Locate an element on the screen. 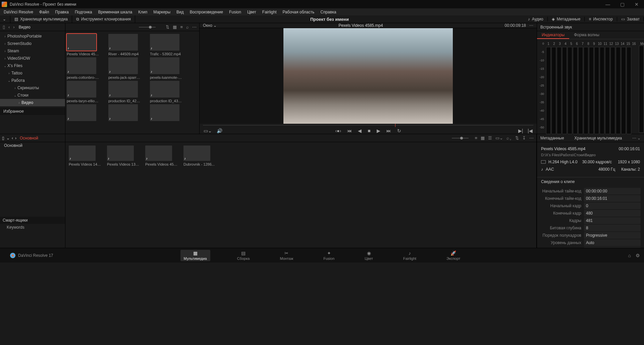  page-мультимедиа: ▦Мультимедиа is located at coordinates (195, 255).